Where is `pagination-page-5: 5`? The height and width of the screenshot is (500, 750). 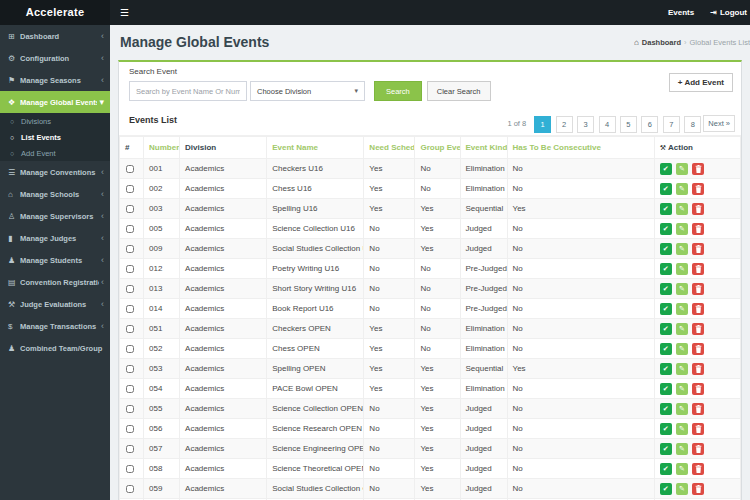
pagination-page-5: 5 is located at coordinates (628, 124).